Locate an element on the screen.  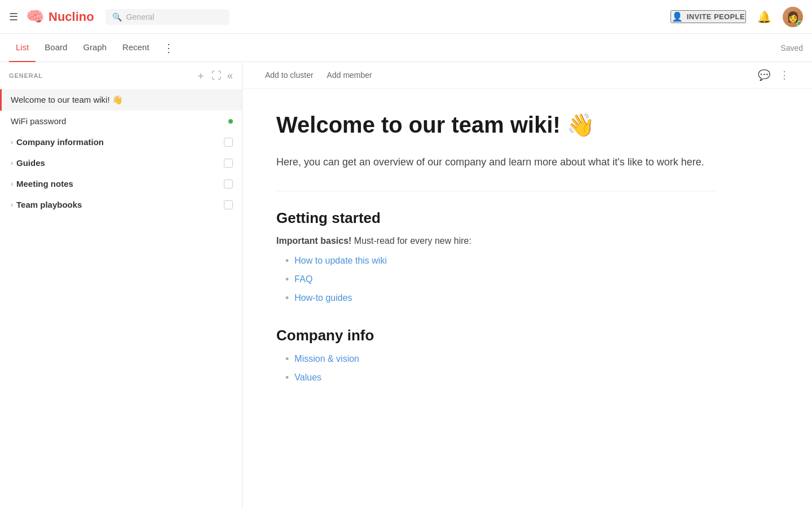
page-title: Welcome to our team wiki! 👋 is located at coordinates (496, 125).